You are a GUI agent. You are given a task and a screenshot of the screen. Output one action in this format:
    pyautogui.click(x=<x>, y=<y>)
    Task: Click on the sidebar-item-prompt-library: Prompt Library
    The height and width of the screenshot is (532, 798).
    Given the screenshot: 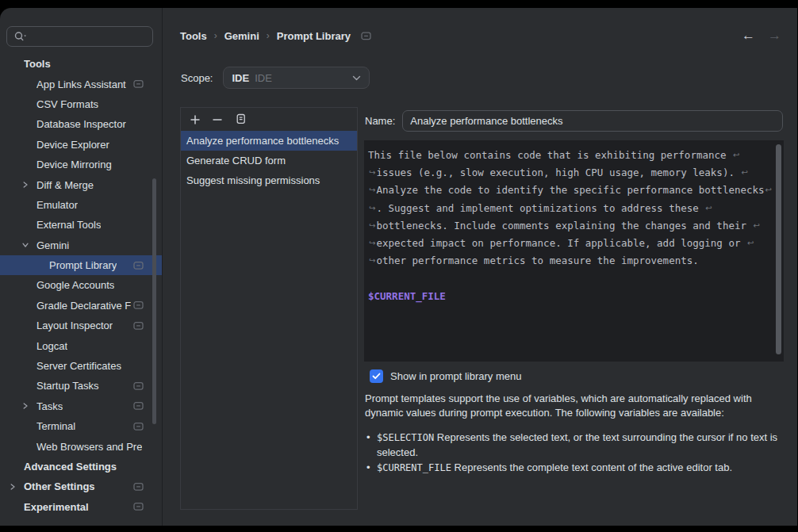 What is the action you would take?
    pyautogui.click(x=81, y=265)
    